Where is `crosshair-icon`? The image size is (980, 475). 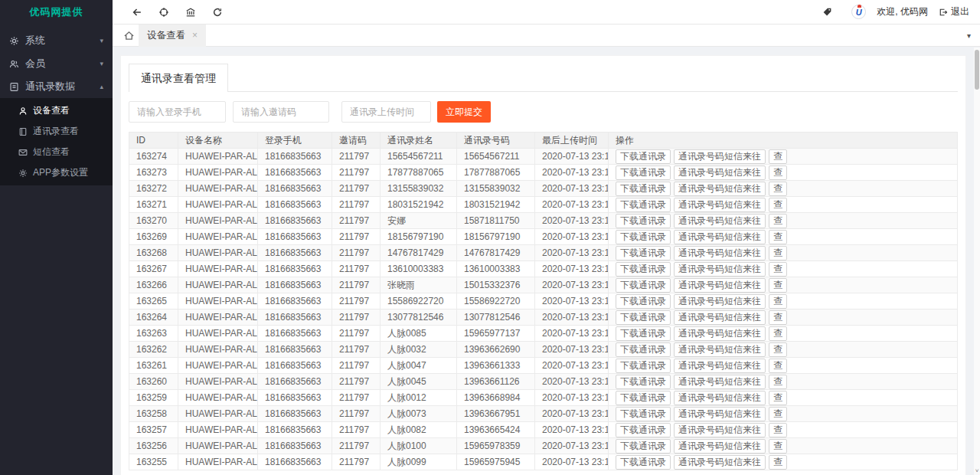
crosshair-icon is located at coordinates (164, 12).